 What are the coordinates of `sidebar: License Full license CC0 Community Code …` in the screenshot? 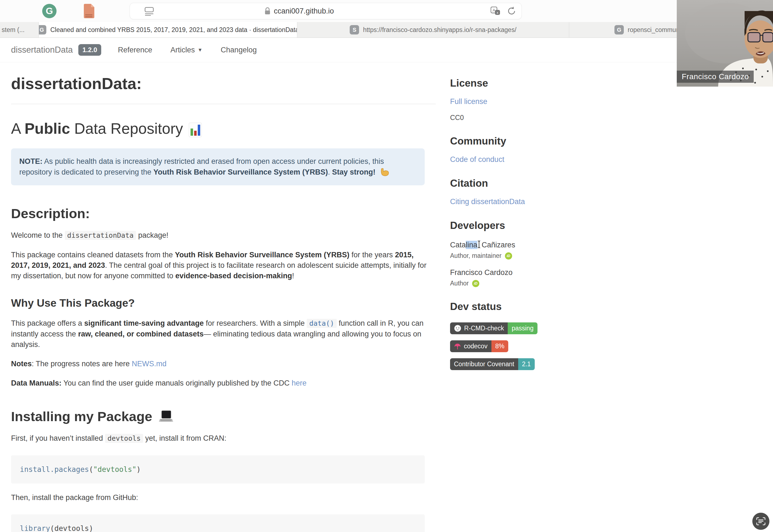 It's located at (513, 216).